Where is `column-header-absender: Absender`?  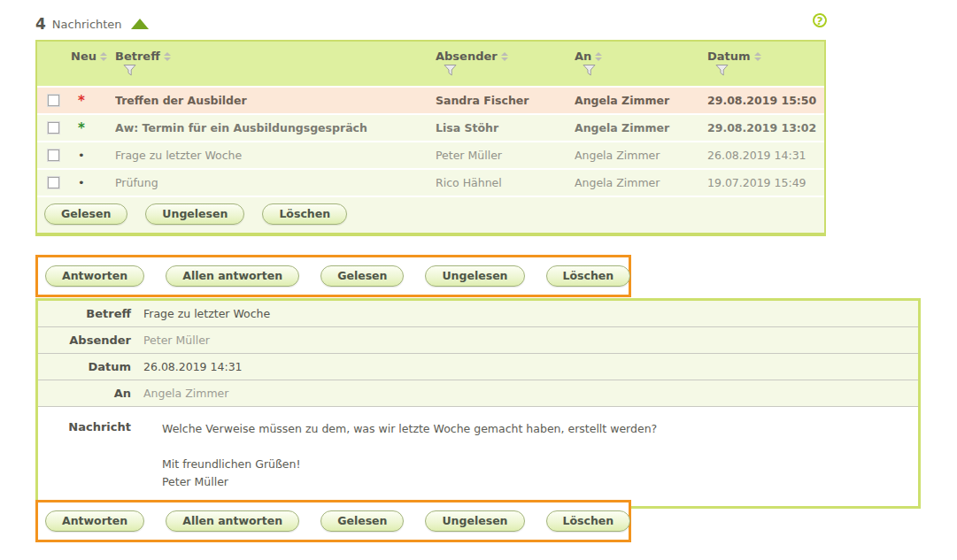
column-header-absender: Absender is located at coordinates (505, 64).